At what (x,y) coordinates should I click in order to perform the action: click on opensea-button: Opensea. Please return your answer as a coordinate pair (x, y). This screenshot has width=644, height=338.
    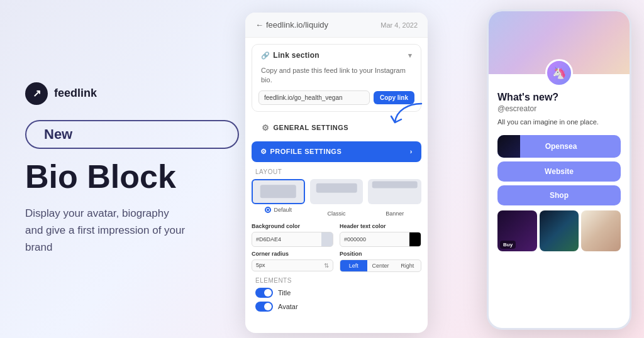
    Looking at the image, I should click on (559, 146).